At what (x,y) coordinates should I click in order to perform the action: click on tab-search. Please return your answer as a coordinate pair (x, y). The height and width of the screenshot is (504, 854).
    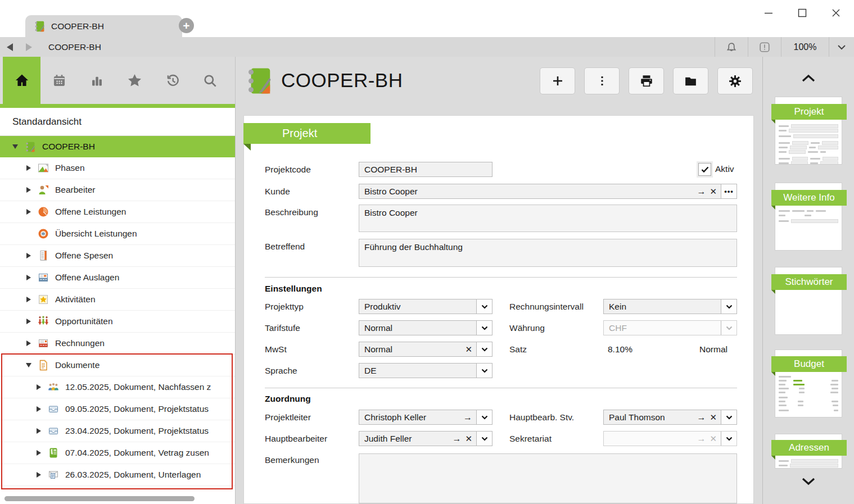
    Looking at the image, I should click on (210, 80).